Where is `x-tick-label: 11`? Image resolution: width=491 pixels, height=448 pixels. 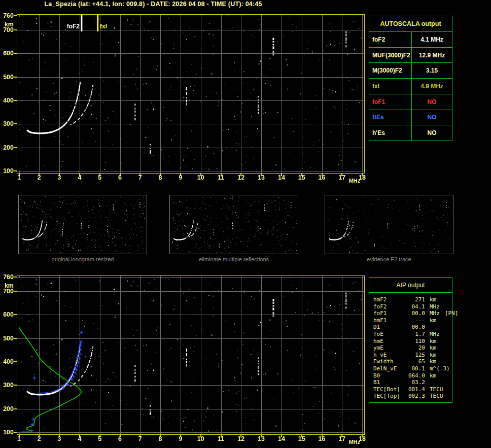 x-tick-label: 11 is located at coordinates (221, 178).